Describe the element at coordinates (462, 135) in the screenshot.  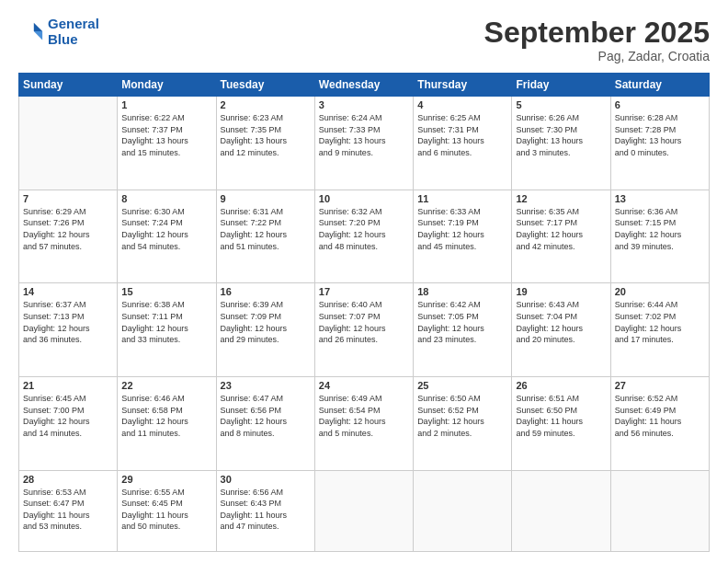
I see `day-info: Sunrise: 6:25 AM Sunset: 7:31 PM Dayligh…` at that location.